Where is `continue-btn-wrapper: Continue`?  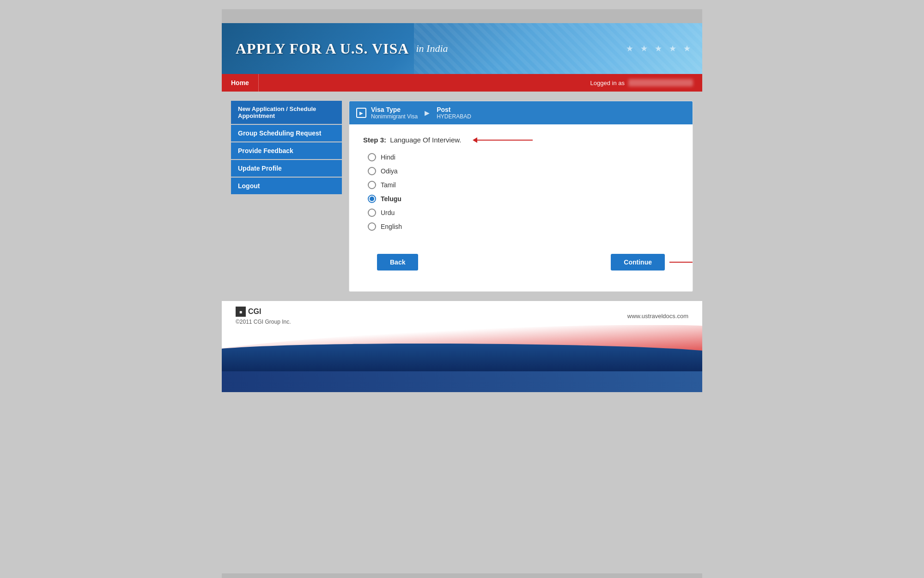
continue-btn-wrapper: Continue is located at coordinates (638, 262).